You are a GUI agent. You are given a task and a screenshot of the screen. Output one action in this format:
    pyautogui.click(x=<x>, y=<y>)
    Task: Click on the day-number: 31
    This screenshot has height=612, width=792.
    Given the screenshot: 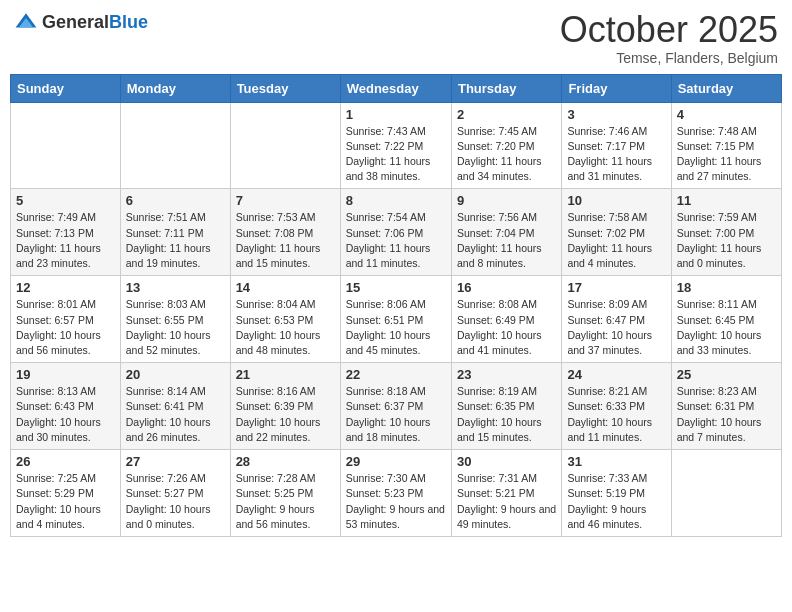 What is the action you would take?
    pyautogui.click(x=616, y=462)
    